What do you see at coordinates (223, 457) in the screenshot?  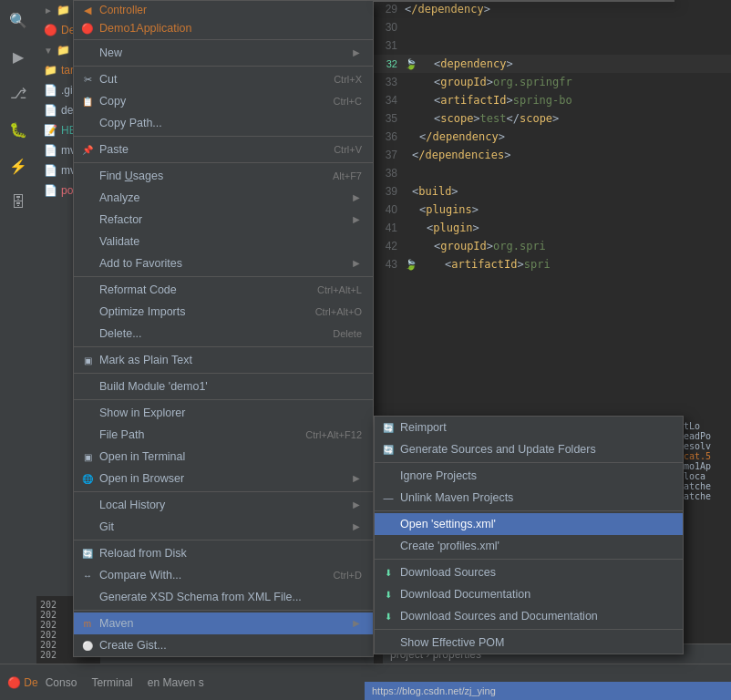 I see `menu-item-open-terminal: ▣ Open in Terminal` at bounding box center [223, 457].